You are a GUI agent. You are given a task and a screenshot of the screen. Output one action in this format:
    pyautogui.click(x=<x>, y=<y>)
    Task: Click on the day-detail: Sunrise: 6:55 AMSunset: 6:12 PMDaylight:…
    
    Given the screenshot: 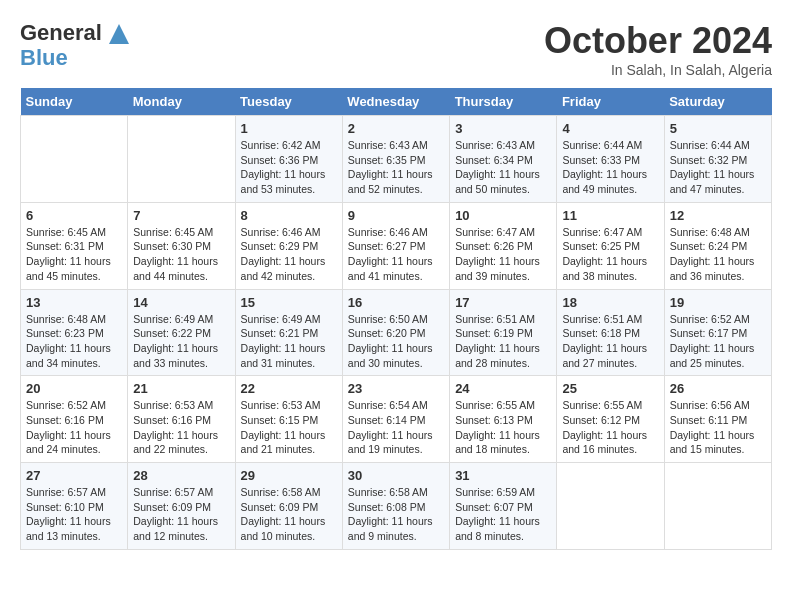 What is the action you would take?
    pyautogui.click(x=610, y=428)
    